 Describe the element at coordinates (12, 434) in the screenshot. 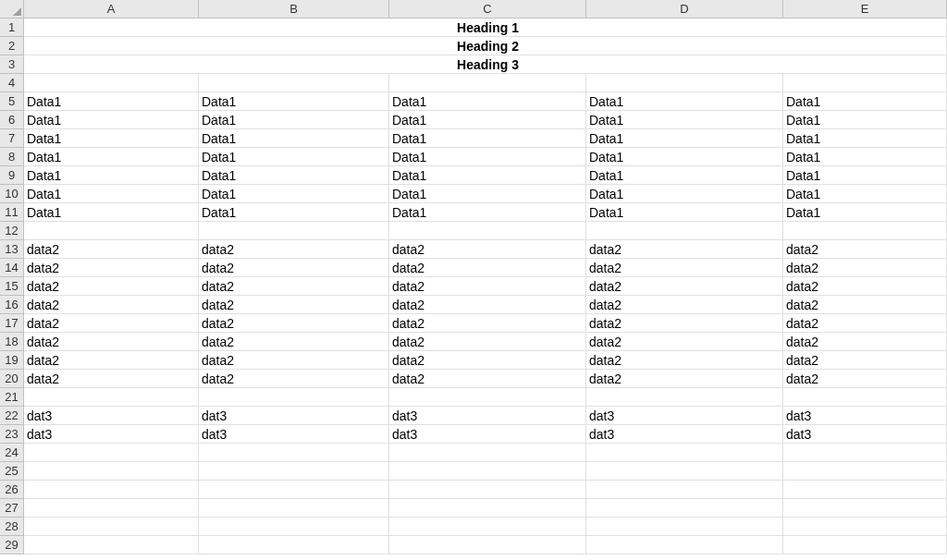

I see `row-header-23: 23` at that location.